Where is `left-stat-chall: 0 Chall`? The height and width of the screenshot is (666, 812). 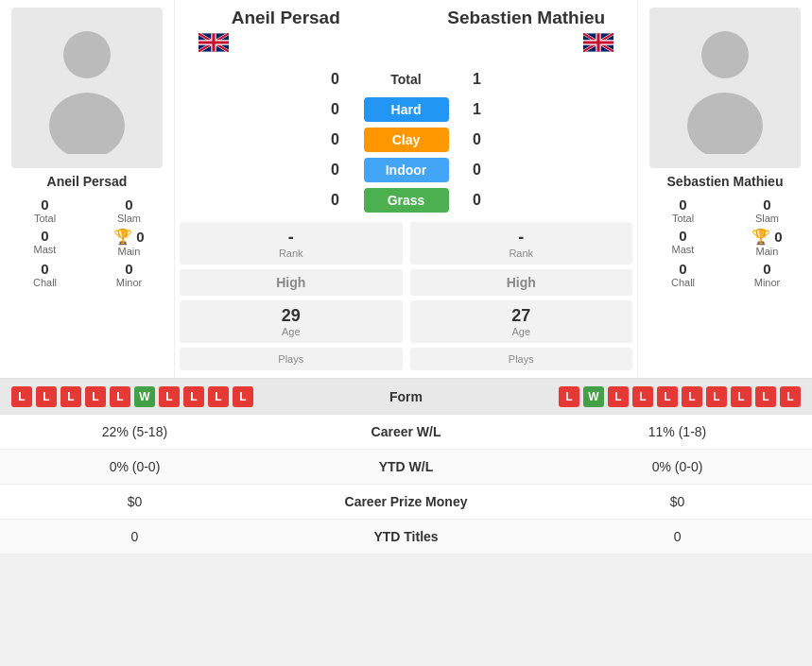 left-stat-chall: 0 Chall is located at coordinates (45, 274).